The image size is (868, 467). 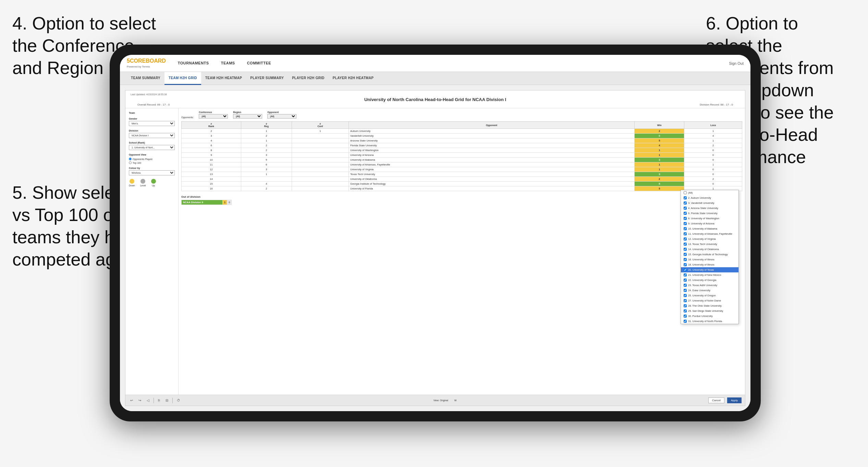 I want to click on dropdown-item: 27. University of Notre Dame, so click(x=710, y=301).